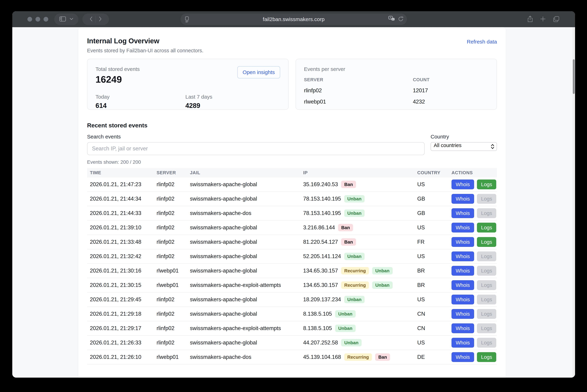 This screenshot has width=587, height=392. What do you see at coordinates (294, 19) in the screenshot?
I see `url-text: fail2ban.swissmakers.corp` at bounding box center [294, 19].